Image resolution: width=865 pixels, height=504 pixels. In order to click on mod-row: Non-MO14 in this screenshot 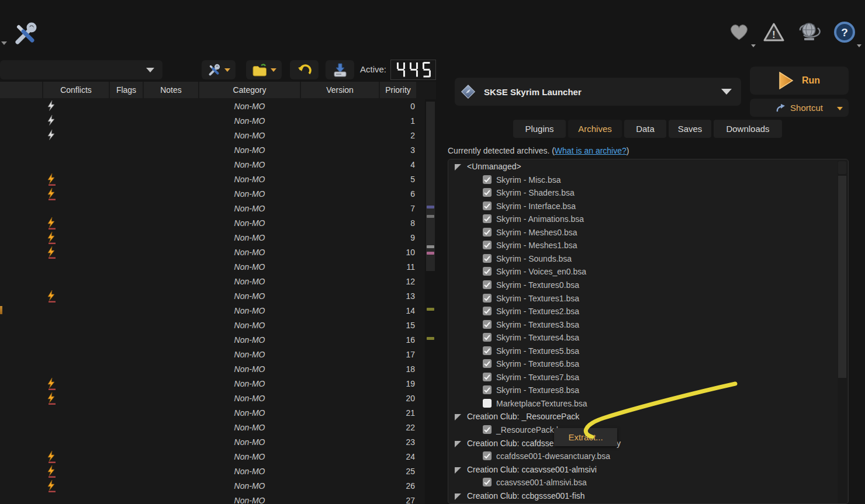, I will do `click(213, 311)`.